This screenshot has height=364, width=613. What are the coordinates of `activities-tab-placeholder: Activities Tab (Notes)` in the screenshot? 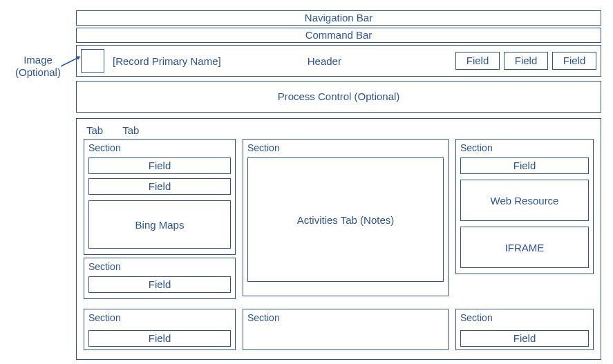 It's located at (346, 220).